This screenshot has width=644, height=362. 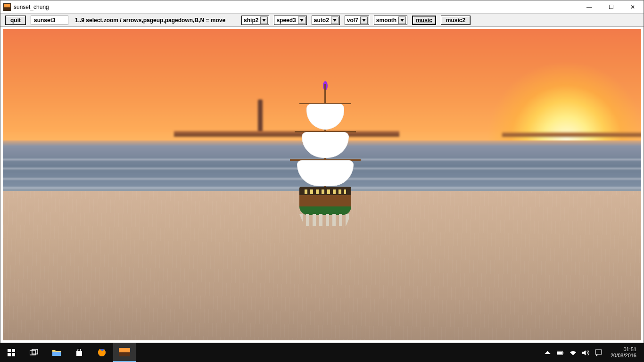 I want to click on auto-select: auto2, so click(x=326, y=20).